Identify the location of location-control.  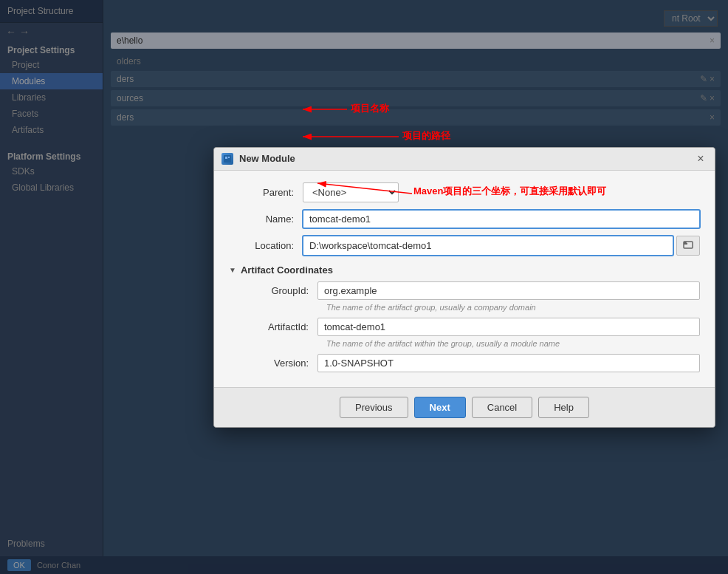
(501, 245).